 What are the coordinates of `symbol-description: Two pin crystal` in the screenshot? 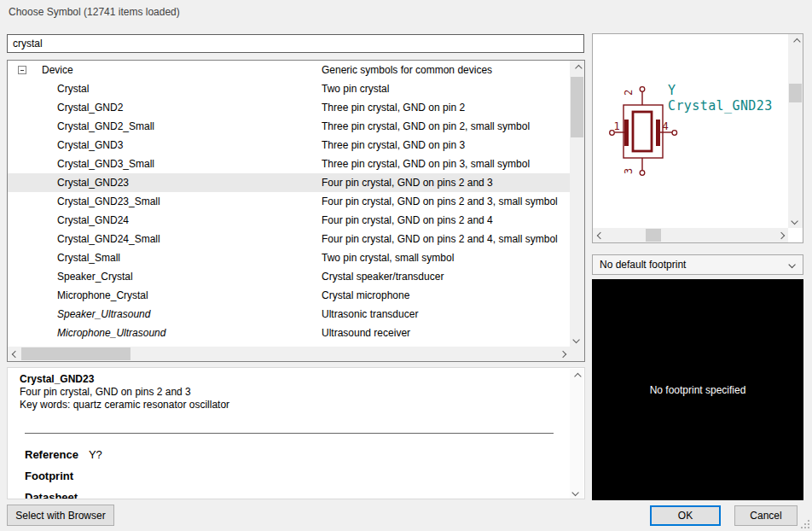 It's located at (355, 89).